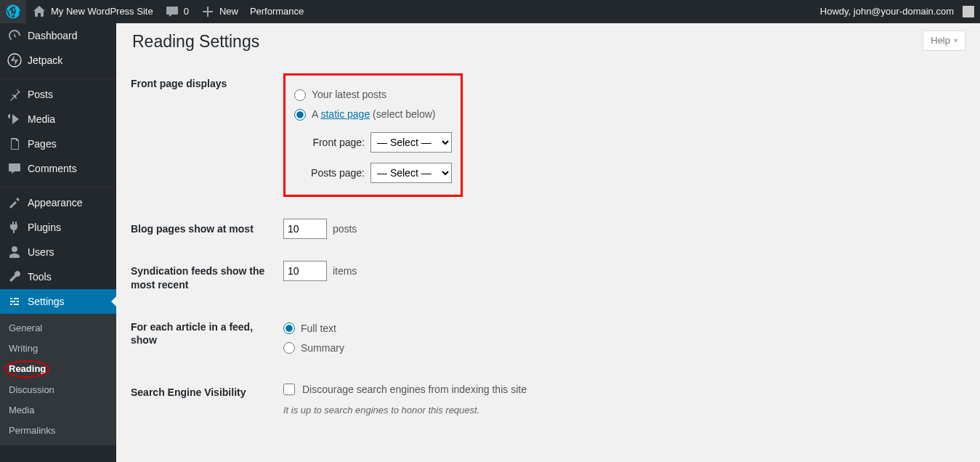 The width and height of the screenshot is (980, 462). I want to click on radio-latest-posts, so click(300, 95).